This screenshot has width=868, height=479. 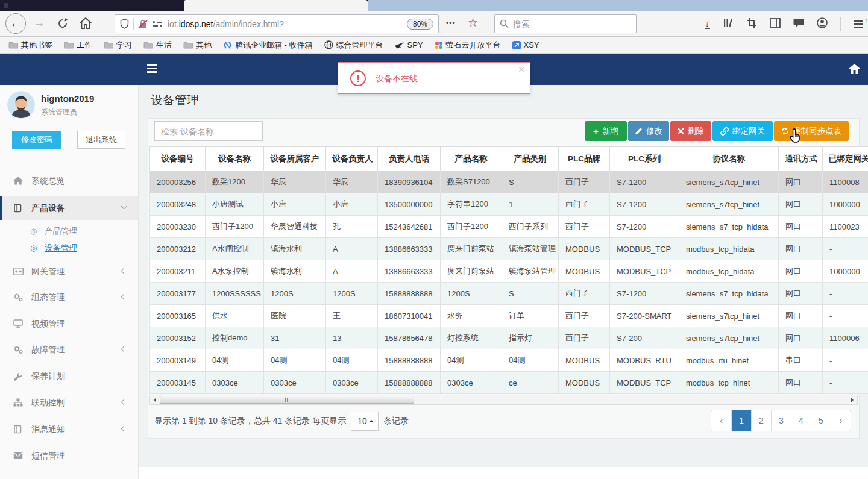 I want to click on home-button, so click(x=86, y=24).